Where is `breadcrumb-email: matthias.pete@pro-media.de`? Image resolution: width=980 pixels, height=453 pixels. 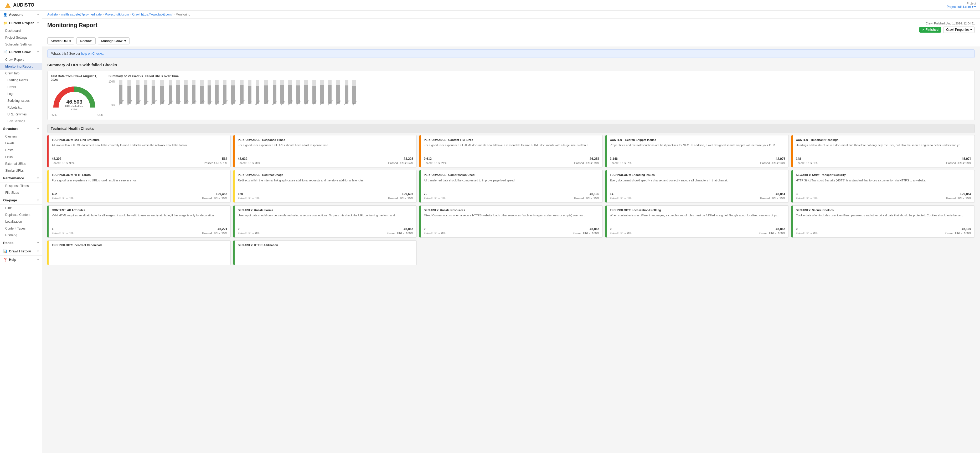 breadcrumb-email: matthias.pete@pro-media.de is located at coordinates (81, 14).